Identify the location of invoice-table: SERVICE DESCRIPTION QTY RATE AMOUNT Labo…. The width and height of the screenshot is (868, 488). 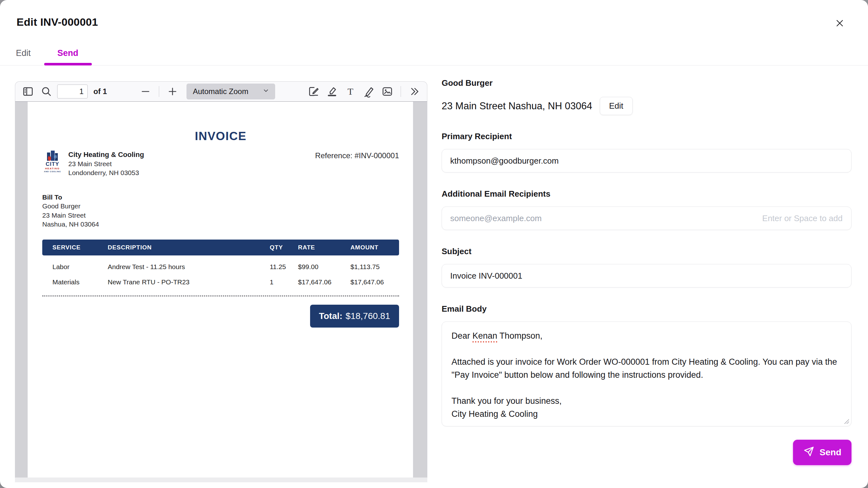
(220, 263).